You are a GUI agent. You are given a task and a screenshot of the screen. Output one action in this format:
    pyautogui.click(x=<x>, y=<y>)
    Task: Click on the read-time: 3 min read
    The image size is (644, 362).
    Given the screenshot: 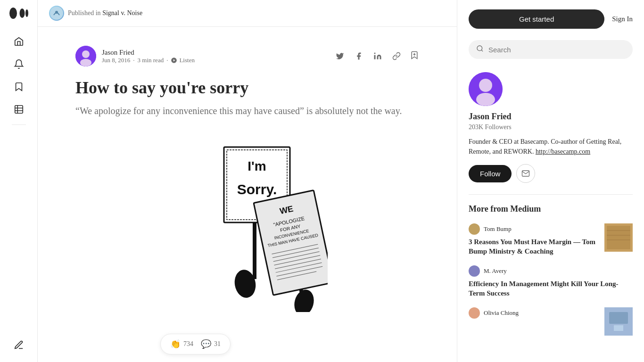 What is the action you would take?
    pyautogui.click(x=151, y=60)
    